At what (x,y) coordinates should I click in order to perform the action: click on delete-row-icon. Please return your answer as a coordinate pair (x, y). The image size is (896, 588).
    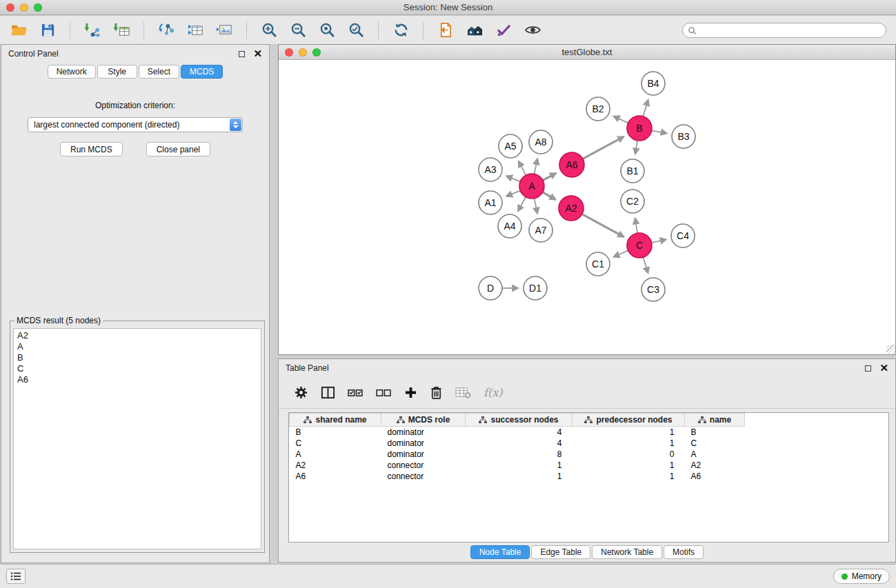
    Looking at the image, I should click on (436, 393).